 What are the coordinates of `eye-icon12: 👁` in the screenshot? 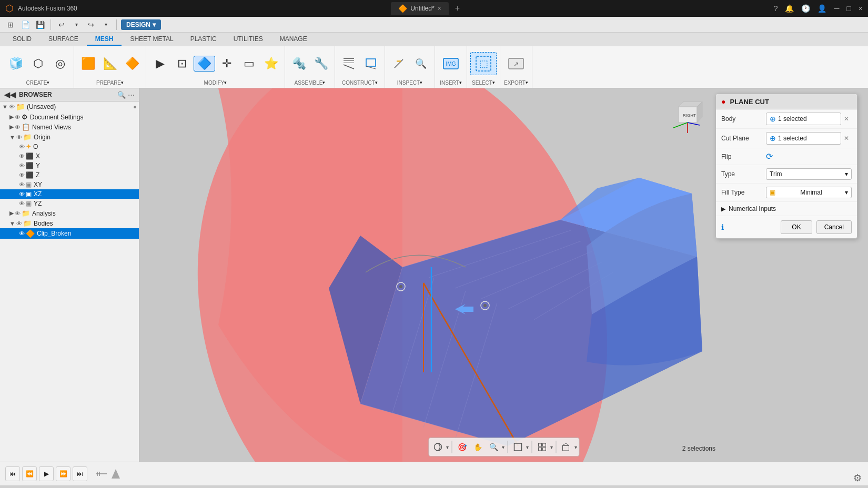 It's located at (18, 214).